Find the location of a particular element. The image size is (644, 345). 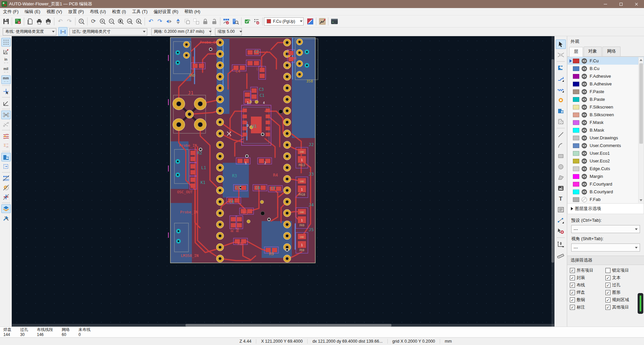

flip-vertical-button is located at coordinates (178, 21).